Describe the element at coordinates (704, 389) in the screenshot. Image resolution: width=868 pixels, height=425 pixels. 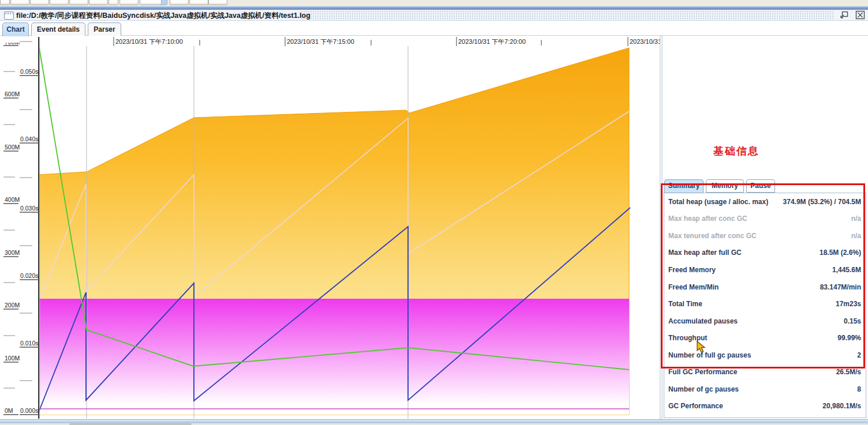
I see `summary-label: Number of gc pauses` at that location.